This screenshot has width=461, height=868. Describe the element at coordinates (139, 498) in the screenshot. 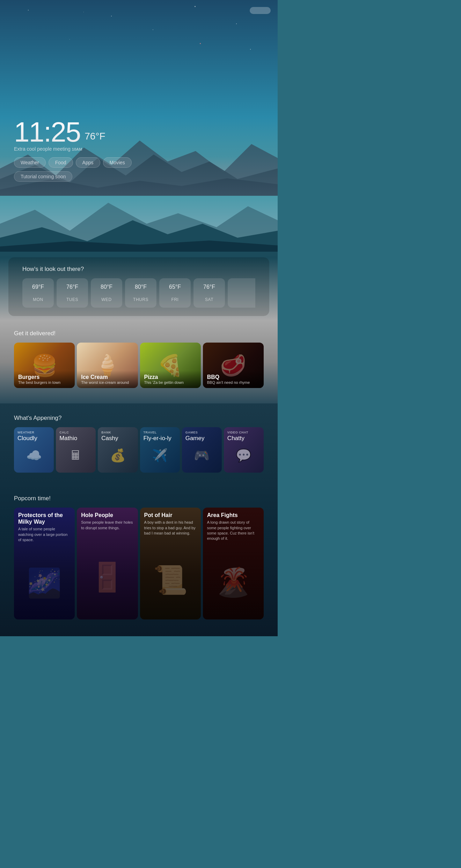

I see `movies-section-title: Popcorn time!` at that location.